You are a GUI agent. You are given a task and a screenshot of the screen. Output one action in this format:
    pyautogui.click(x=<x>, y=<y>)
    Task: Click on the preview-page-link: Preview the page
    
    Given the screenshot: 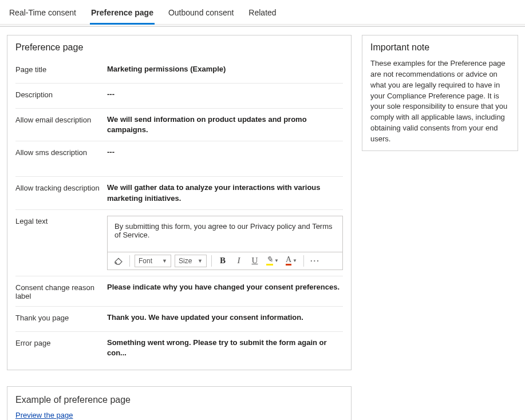 What is the action you would take?
    pyautogui.click(x=44, y=415)
    